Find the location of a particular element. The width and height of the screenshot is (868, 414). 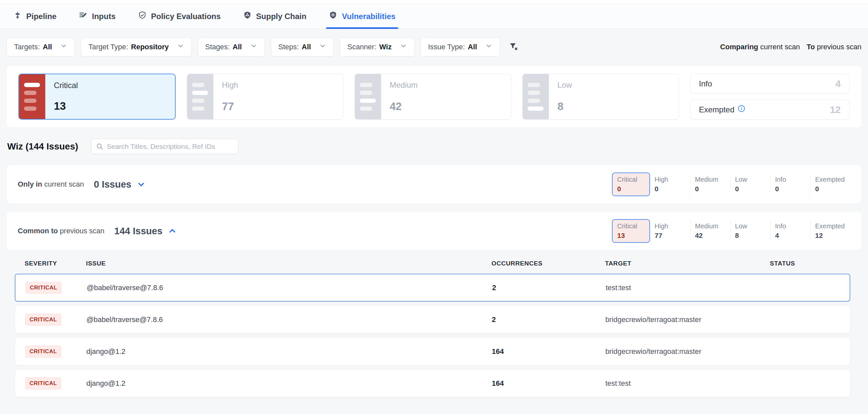

filter-label: Targets: is located at coordinates (27, 47).